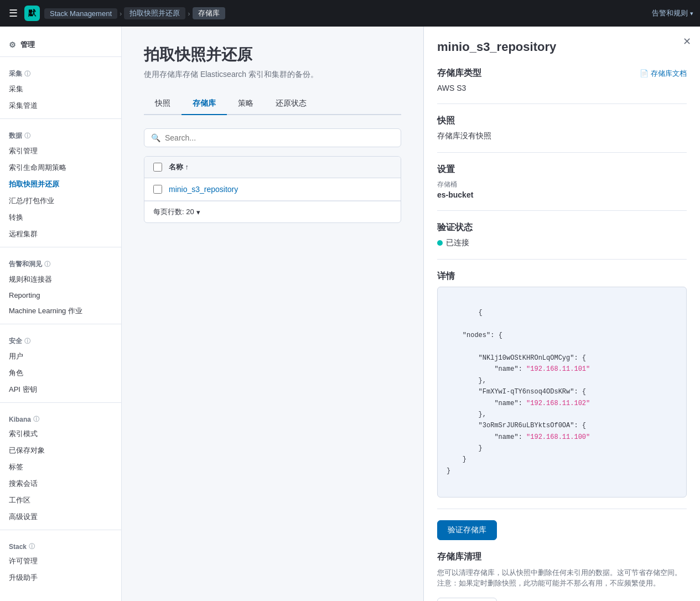 This screenshot has width=700, height=601. Describe the element at coordinates (37, 419) in the screenshot. I see `category-info-icon-kibana: ⓘ` at that location.